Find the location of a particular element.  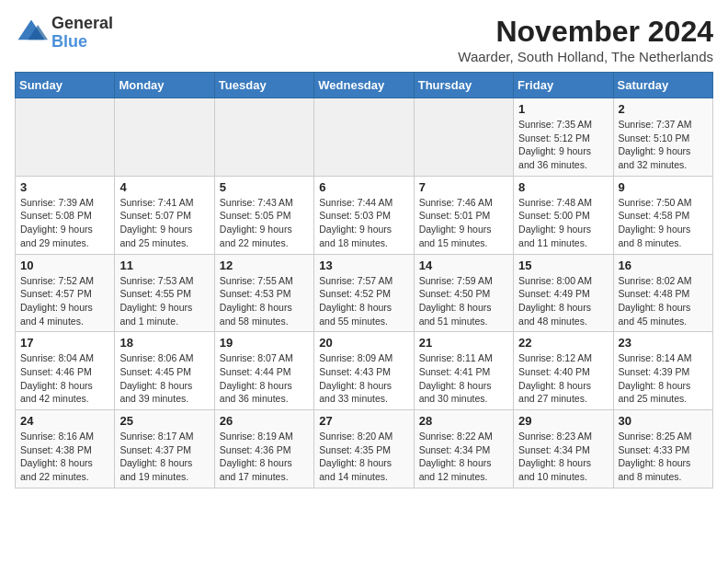

calendar-cell: 26Sunrise: 8:19 AM Sunset: 4:36 PM Dayli… is located at coordinates (264, 449).